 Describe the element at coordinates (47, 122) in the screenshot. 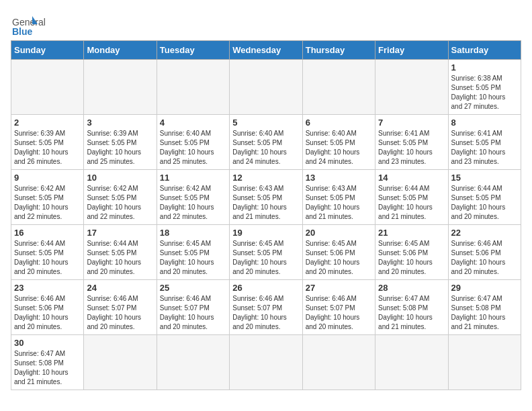

I see `day-number: 2` at that location.